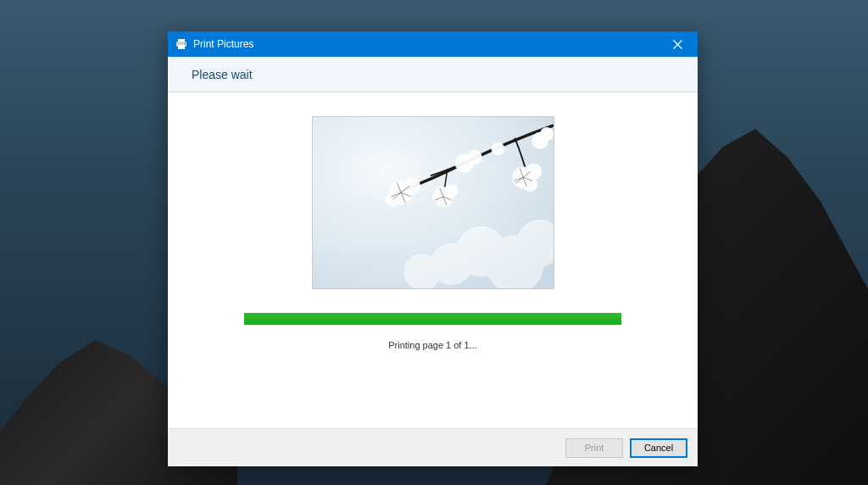 The width and height of the screenshot is (868, 485). What do you see at coordinates (432, 448) in the screenshot?
I see `button-bar: Print Cancel` at bounding box center [432, 448].